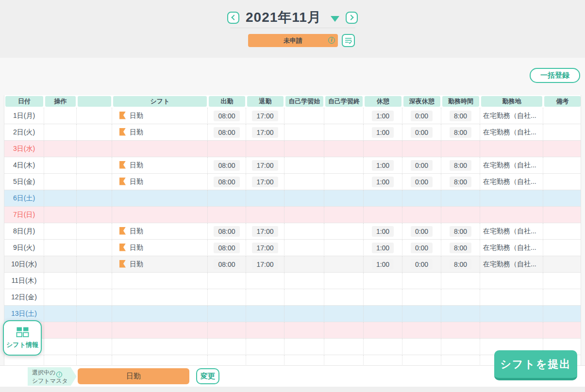  Describe the element at coordinates (292, 17) in the screenshot. I see `month-navigation: 2021年11月` at that location.